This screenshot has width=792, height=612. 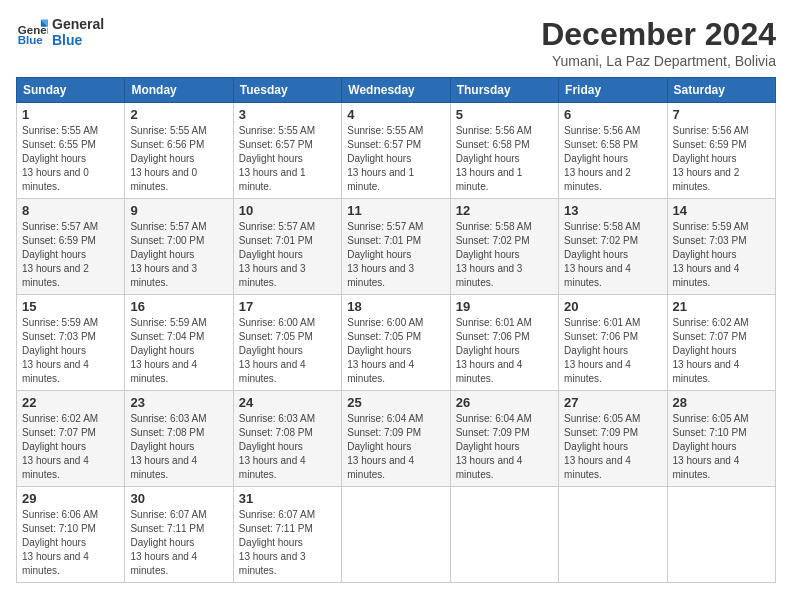 What do you see at coordinates (722, 306) in the screenshot?
I see `day-number: 21` at bounding box center [722, 306].